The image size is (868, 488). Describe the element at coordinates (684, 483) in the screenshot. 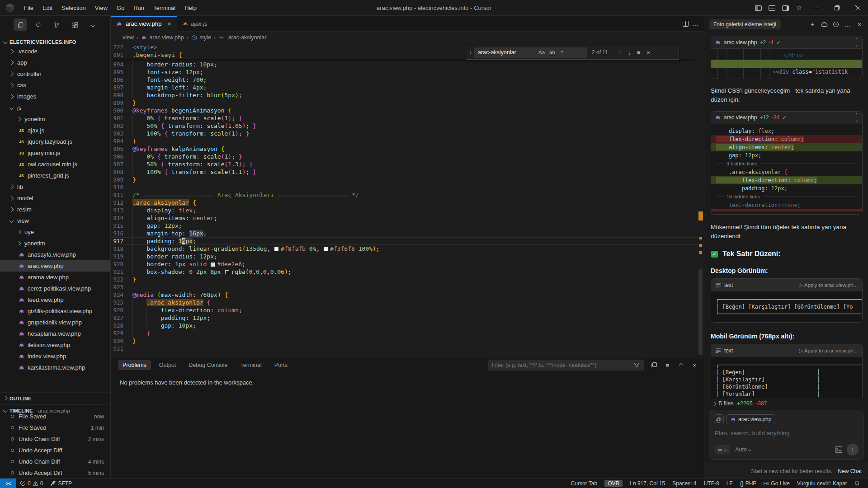

I see `indentation-status: Spaces: 4` at that location.